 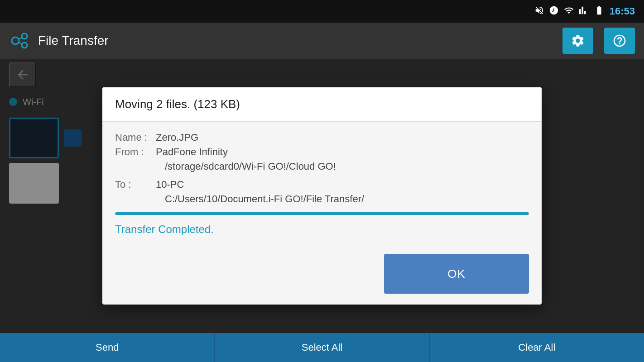 I want to click on dialog-from-path: /storage/sdcard0/Wi-Fi GO!/Cloud GO!, so click(x=347, y=167).